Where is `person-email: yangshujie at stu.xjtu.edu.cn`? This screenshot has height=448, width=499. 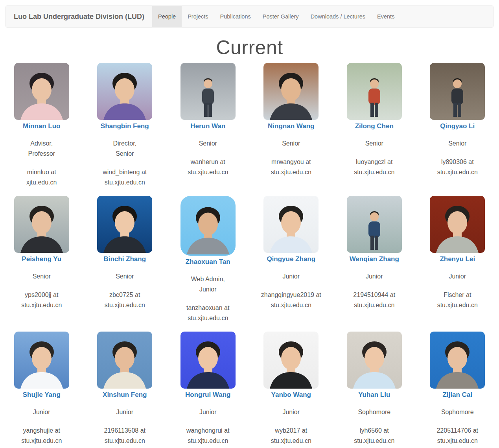
person-email: yangshujie at stu.xjtu.edu.cn is located at coordinates (42, 436).